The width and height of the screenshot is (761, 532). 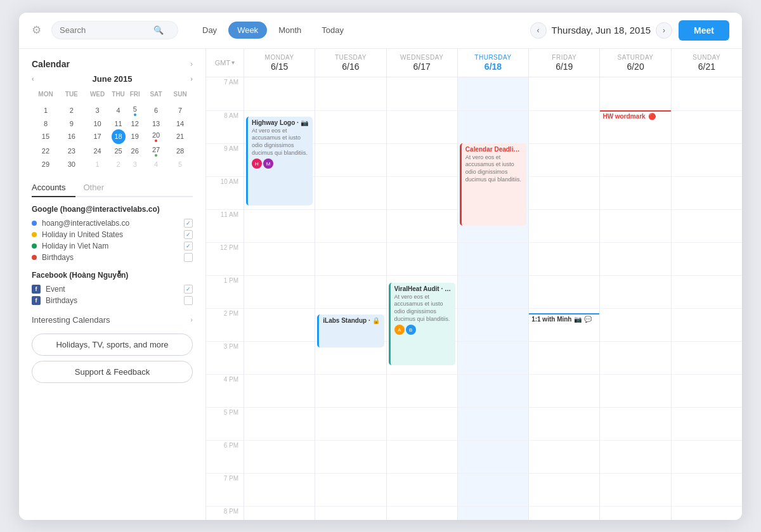 I want to click on today-btn: Today, so click(x=332, y=30).